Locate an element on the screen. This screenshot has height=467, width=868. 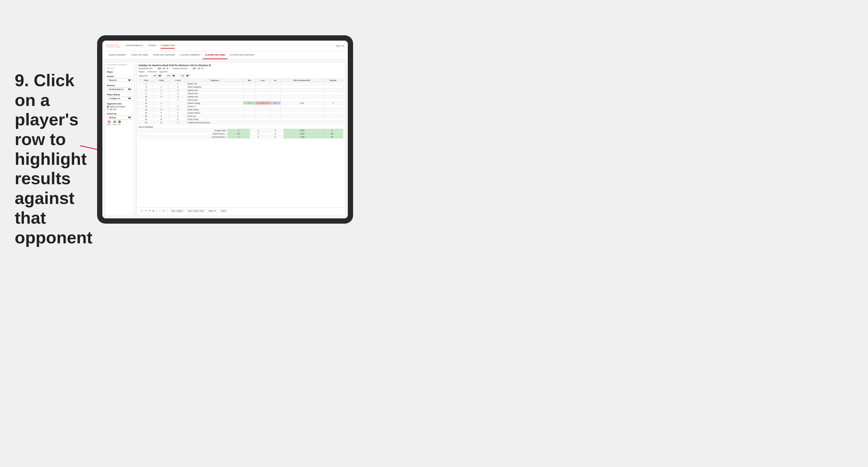
left-panel: Last Updated: 27/03/2024 16:55:28 Player… is located at coordinates (119, 139).